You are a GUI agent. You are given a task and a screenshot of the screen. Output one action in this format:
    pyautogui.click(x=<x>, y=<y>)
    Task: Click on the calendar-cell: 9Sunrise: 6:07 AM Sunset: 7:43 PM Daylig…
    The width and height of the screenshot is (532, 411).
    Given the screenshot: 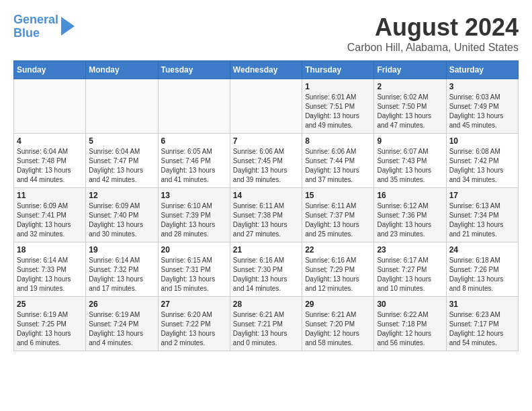 What is the action you would take?
    pyautogui.click(x=410, y=161)
    